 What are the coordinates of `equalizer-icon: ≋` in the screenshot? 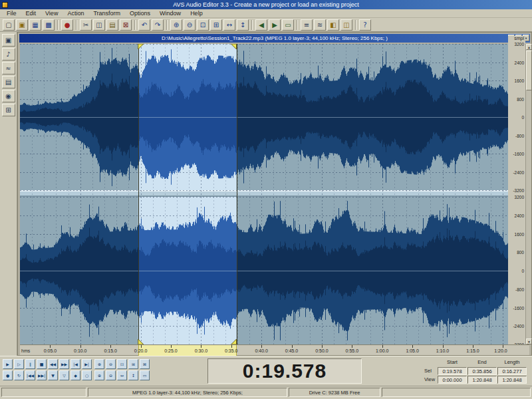 It's located at (320, 25).